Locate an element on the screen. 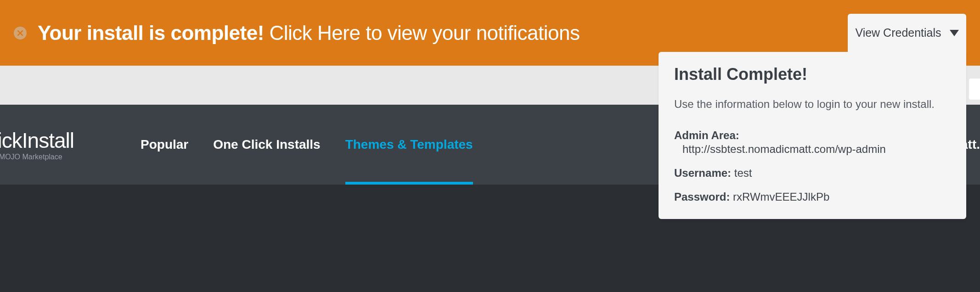 The height and width of the screenshot is (292, 980). banner-rest-text: Click Here to view your notifications is located at coordinates (422, 33).